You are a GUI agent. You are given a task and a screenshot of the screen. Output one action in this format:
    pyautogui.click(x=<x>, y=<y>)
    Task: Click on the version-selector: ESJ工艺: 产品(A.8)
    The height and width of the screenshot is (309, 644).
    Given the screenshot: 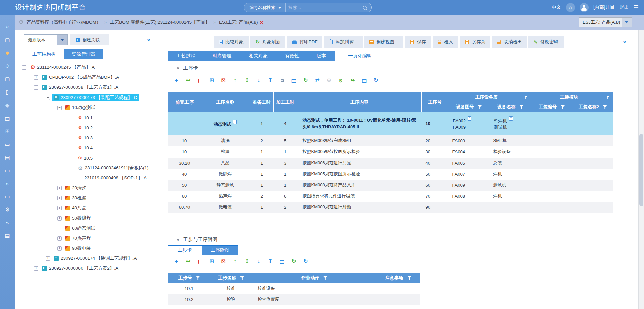 What is the action you would take?
    pyautogui.click(x=605, y=22)
    